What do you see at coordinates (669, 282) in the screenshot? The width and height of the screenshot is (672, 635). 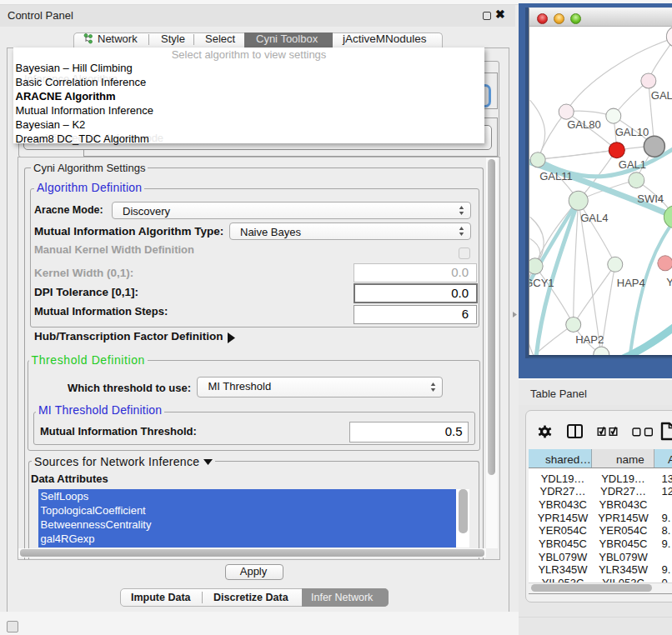 I see `svg-text: YER` at bounding box center [669, 282].